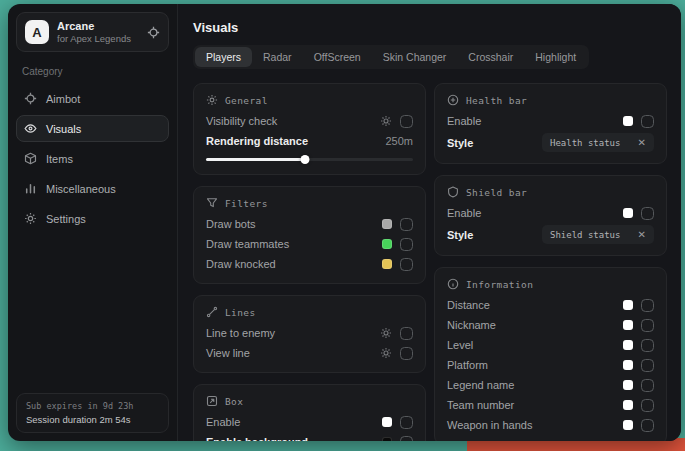 Image resolution: width=685 pixels, height=451 pixels. I want to click on section-title: Filters, so click(246, 204).